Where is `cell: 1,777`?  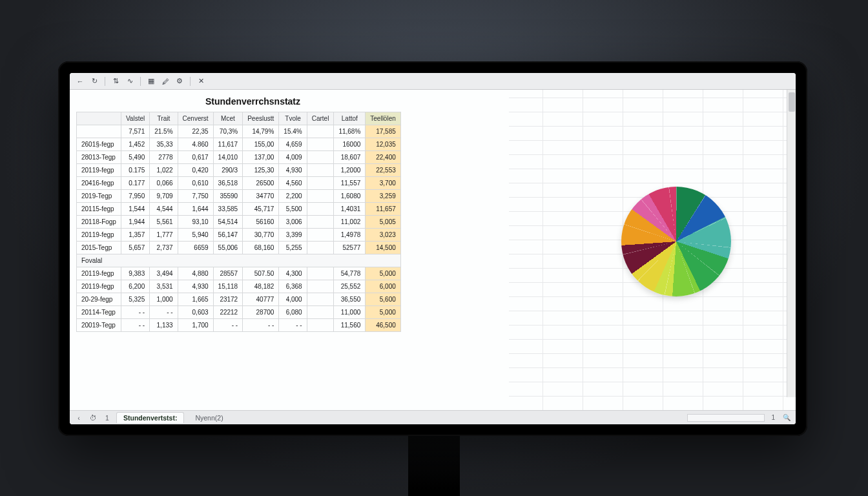
cell: 1,777 is located at coordinates (164, 235).